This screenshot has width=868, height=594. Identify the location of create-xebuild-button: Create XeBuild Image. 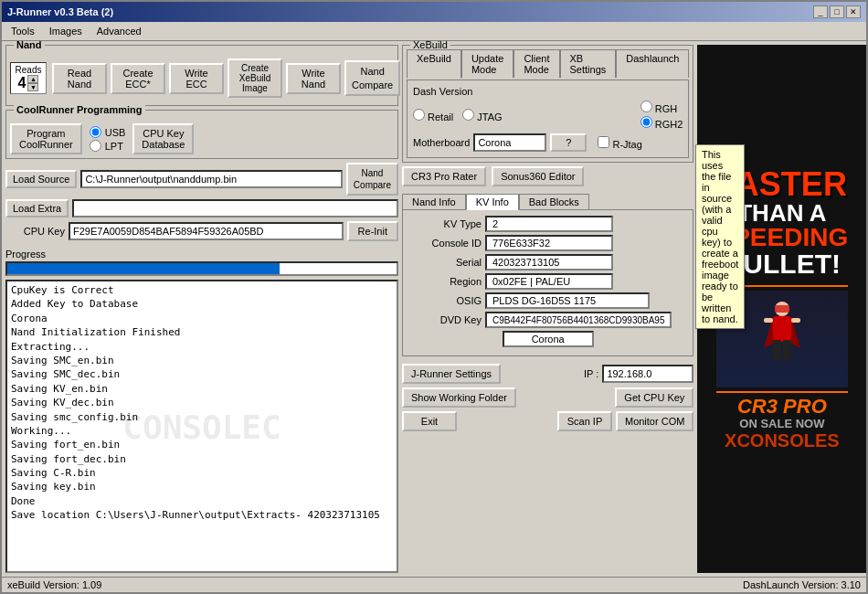
(255, 79).